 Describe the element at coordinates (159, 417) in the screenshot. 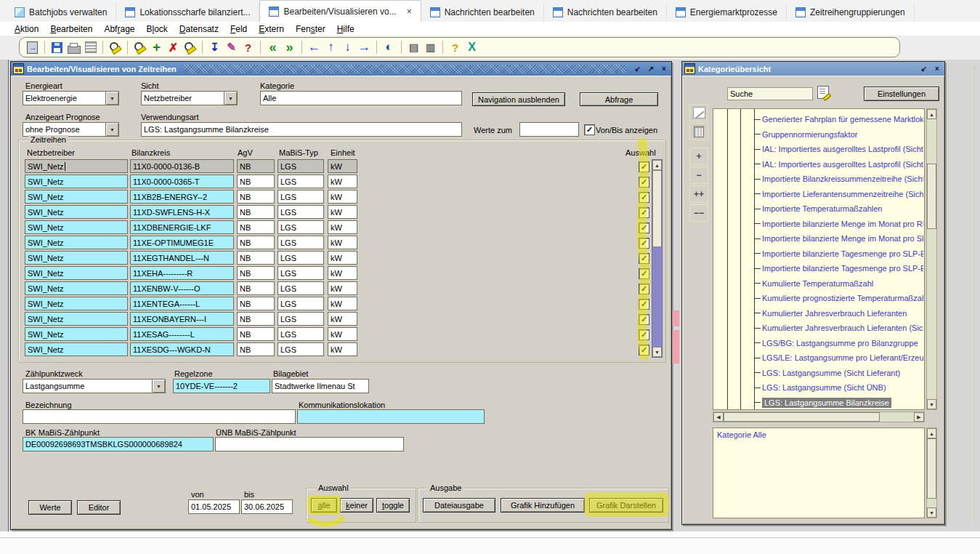

I see `bezeichnung-input` at that location.